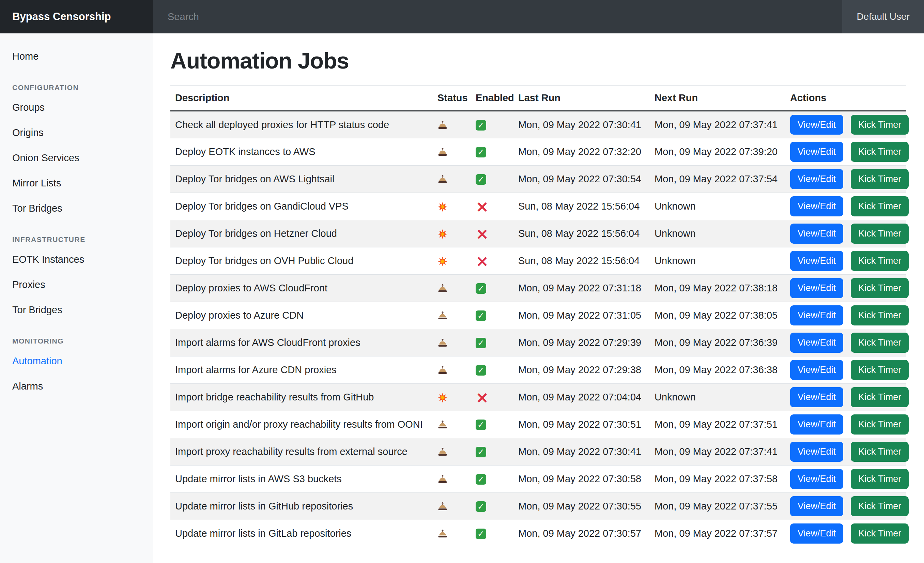 The width and height of the screenshot is (924, 563). What do you see at coordinates (76, 209) in the screenshot?
I see `sidebar-item-tor-bridges-config: Tor Bridges` at bounding box center [76, 209].